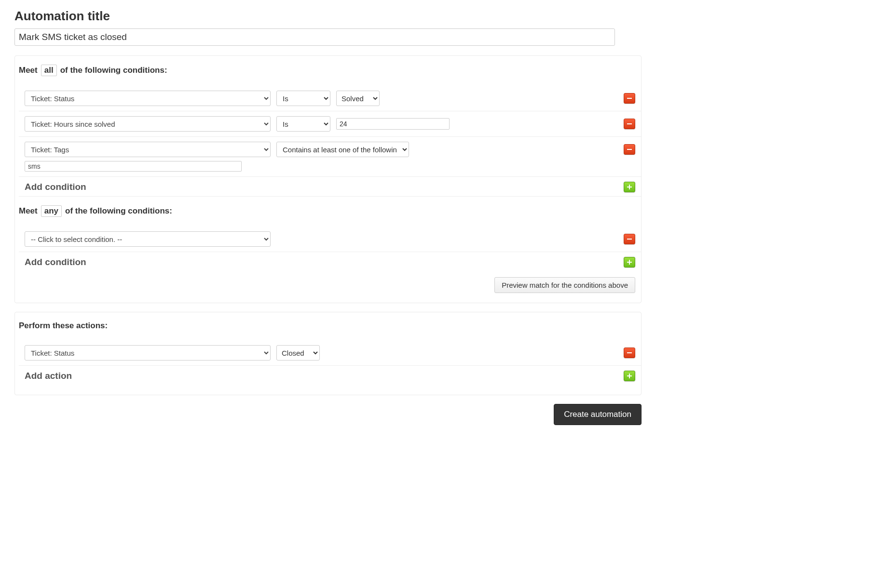  I want to click on preview-match-button: Preview match for the conditions above, so click(565, 285).